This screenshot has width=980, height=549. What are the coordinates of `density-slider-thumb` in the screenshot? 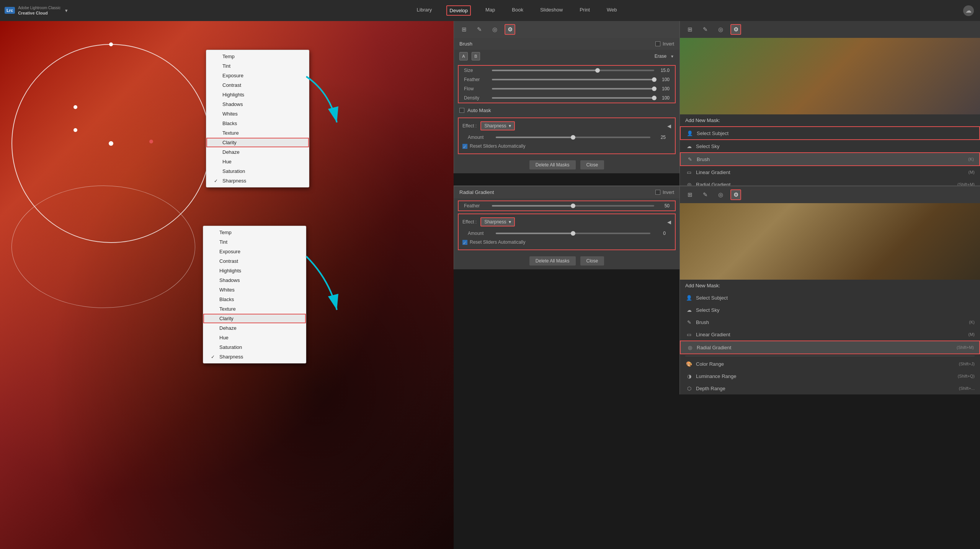 It's located at (654, 98).